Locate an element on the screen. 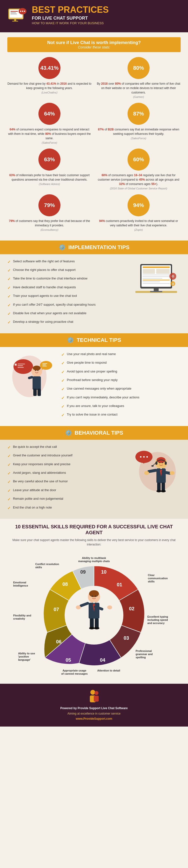  svg-text: Conflict resolution is located at coordinates (47, 564).